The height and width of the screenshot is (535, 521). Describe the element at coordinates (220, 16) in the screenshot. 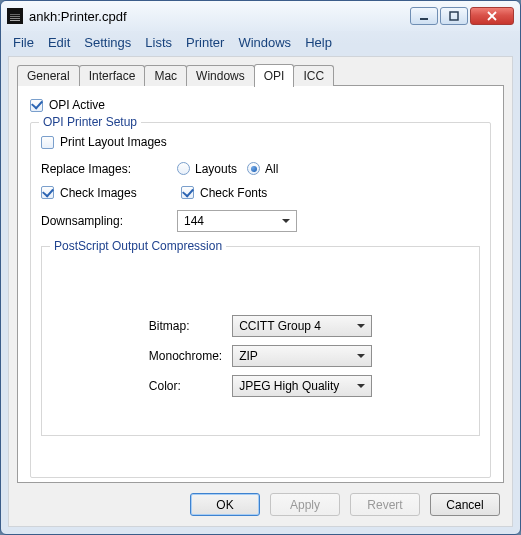

I see `window-title: ankh:Printer.cpdf` at that location.